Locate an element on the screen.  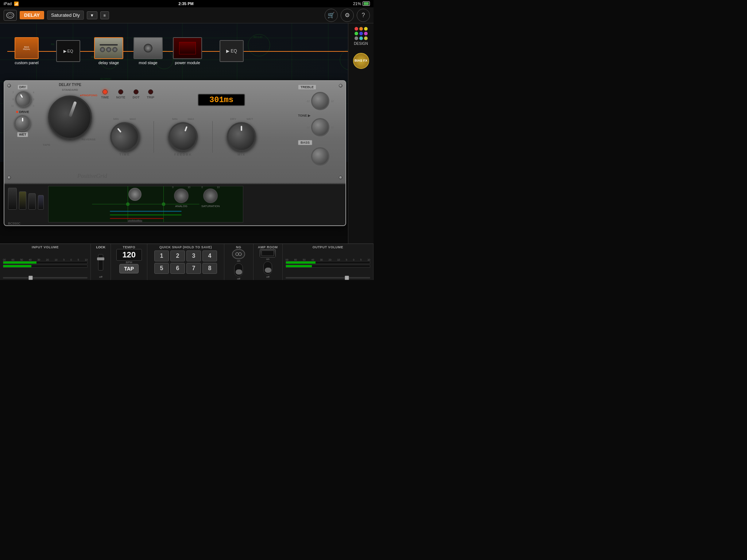
help-button: ? is located at coordinates (363, 15).